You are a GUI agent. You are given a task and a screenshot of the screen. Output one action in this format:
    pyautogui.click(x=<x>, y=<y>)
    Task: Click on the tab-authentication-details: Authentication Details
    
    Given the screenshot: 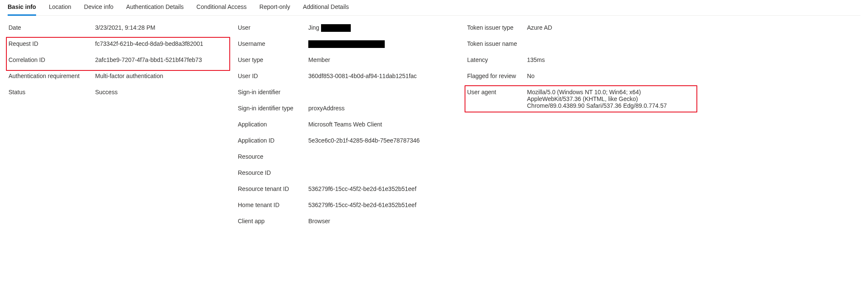 What is the action you would take?
    pyautogui.click(x=155, y=8)
    